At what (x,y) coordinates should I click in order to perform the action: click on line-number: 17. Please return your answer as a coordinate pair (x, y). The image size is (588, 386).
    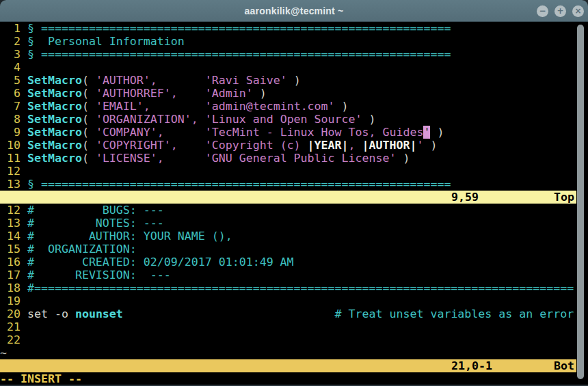
    Looking at the image, I should click on (14, 275).